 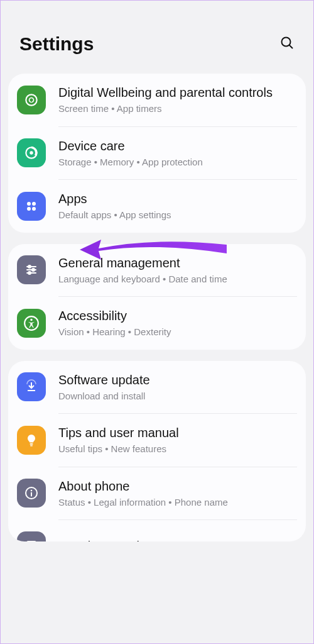 What do you see at coordinates (178, 540) in the screenshot?
I see `setting-title: Developer options` at bounding box center [178, 540].